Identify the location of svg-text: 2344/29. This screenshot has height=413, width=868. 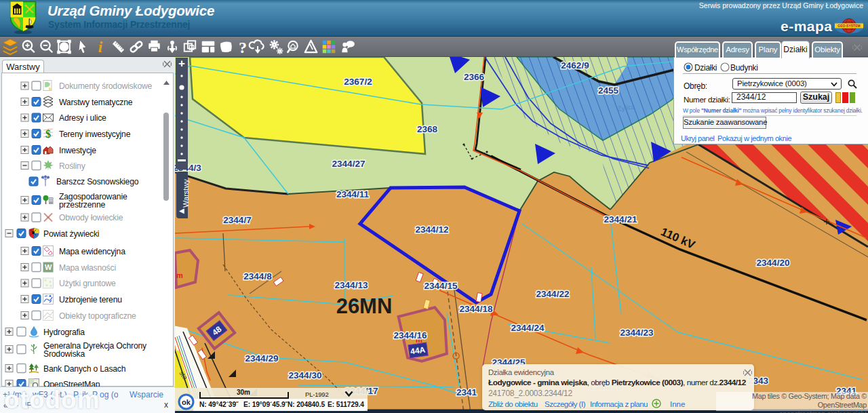
(262, 358).